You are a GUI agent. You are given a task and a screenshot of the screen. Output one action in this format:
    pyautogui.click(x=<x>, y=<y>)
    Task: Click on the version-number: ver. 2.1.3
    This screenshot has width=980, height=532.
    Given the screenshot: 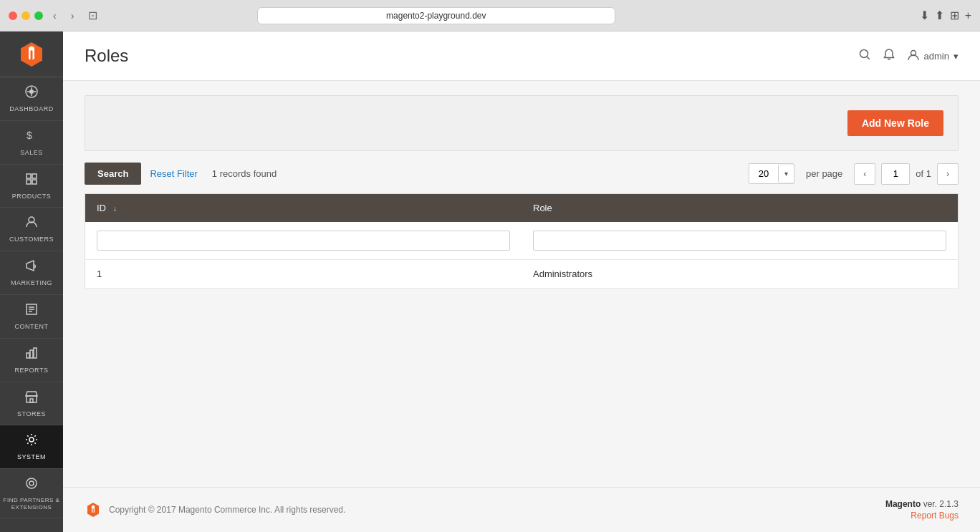 What is the action you would take?
    pyautogui.click(x=941, y=504)
    